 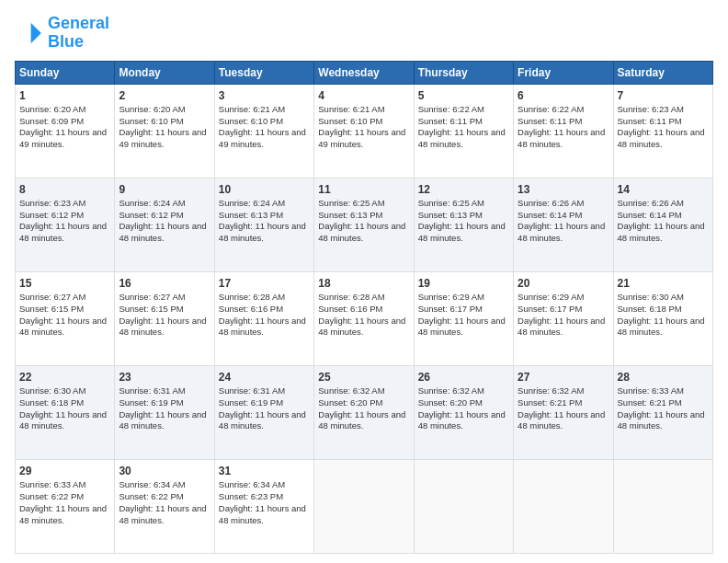 What do you see at coordinates (663, 318) in the screenshot?
I see `table-cell: 21Sunrise: 6:30 AMSunset: 6:18 PMDayligh…` at bounding box center [663, 318].